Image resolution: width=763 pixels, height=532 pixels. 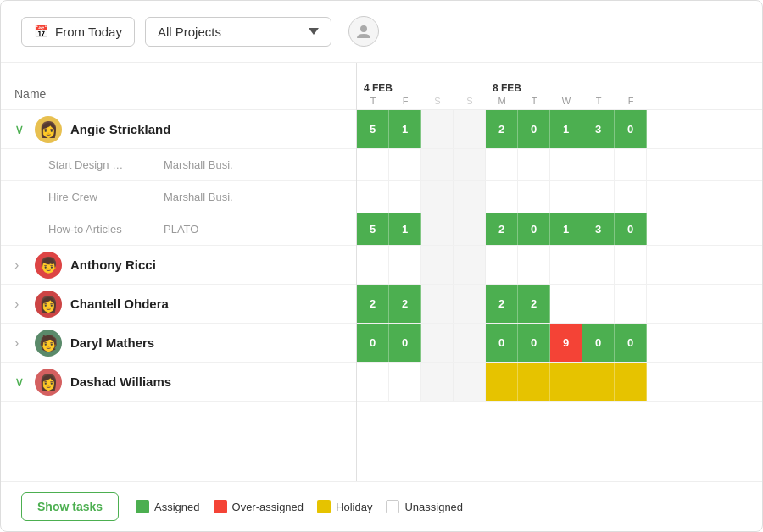 I want to click on avatar-angie: 👩, so click(x=48, y=130).